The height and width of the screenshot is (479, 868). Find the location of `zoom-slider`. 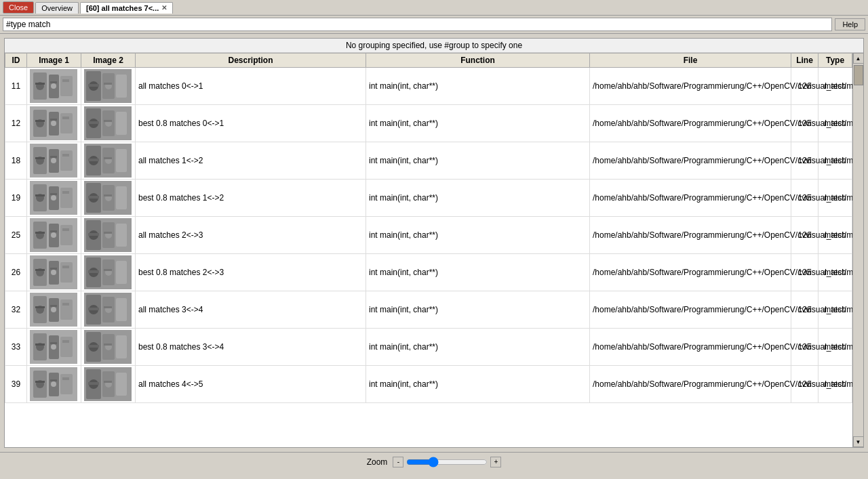

zoom-slider is located at coordinates (447, 462).